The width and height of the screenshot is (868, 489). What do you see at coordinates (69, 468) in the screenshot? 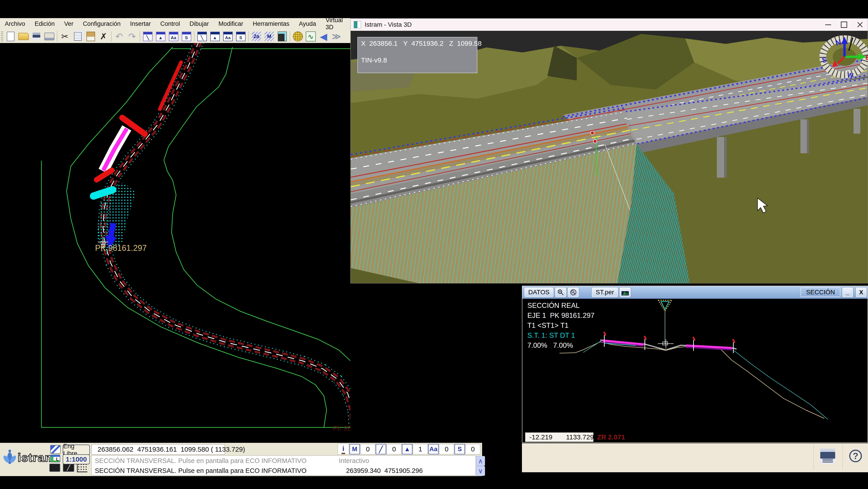
I see `screen-draw-toggle-icon: ╱` at bounding box center [69, 468].